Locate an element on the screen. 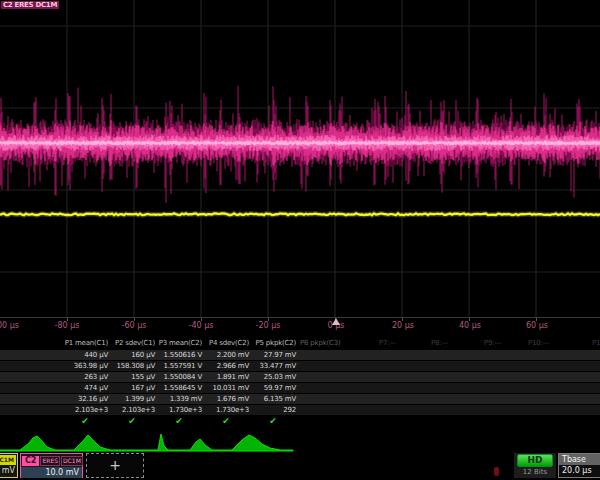  measure-cell: 1.550616 V is located at coordinates (183, 355).